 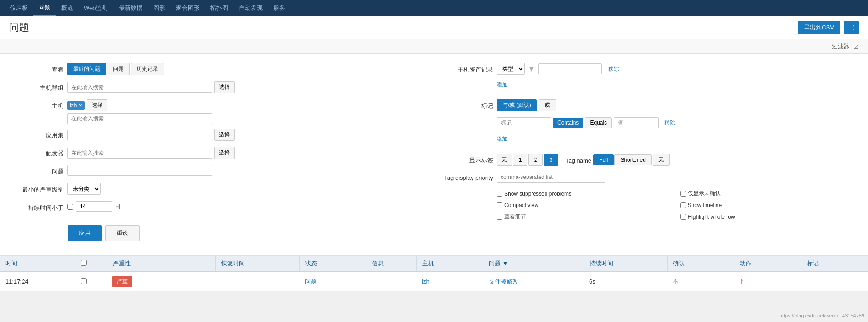 What do you see at coordinates (219, 8) in the screenshot?
I see `nav-item-topology: 拓扑图` at bounding box center [219, 8].